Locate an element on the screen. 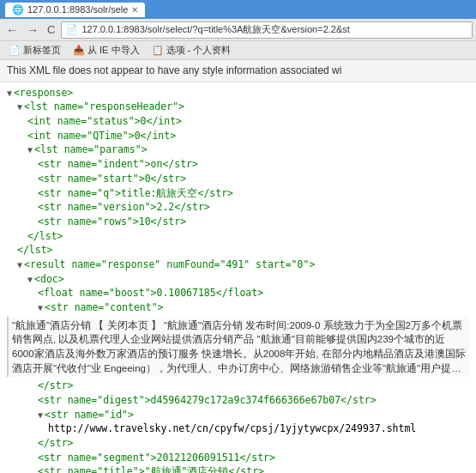  close-tab-button: ✕ is located at coordinates (135, 10).